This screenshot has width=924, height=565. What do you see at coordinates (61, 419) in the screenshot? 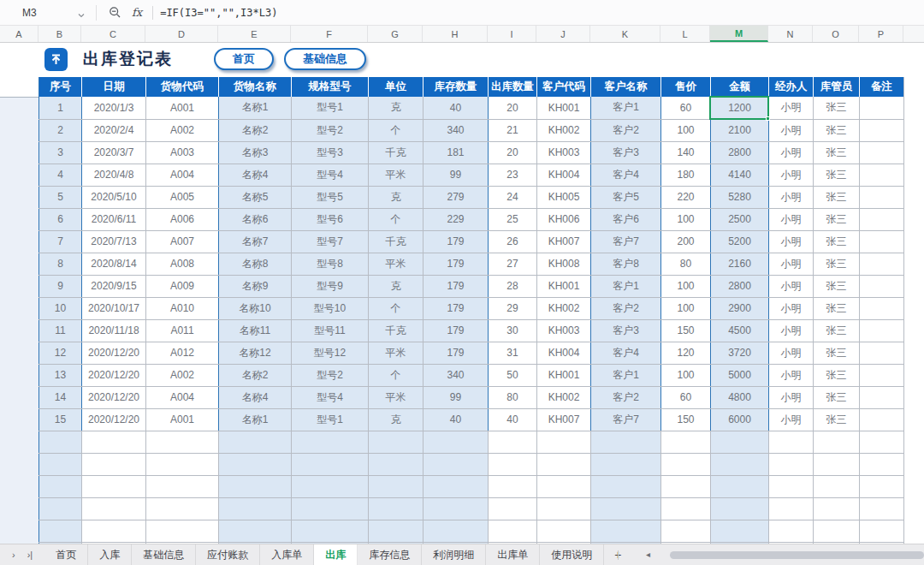
I see `table-cell: 15` at bounding box center [61, 419].